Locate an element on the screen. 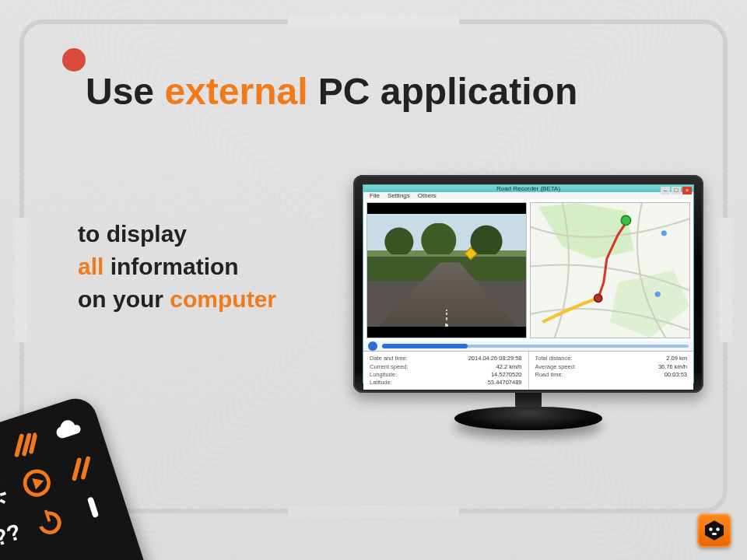 The width and height of the screenshot is (747, 560). slide-title: Use external PC application is located at coordinates (331, 92).